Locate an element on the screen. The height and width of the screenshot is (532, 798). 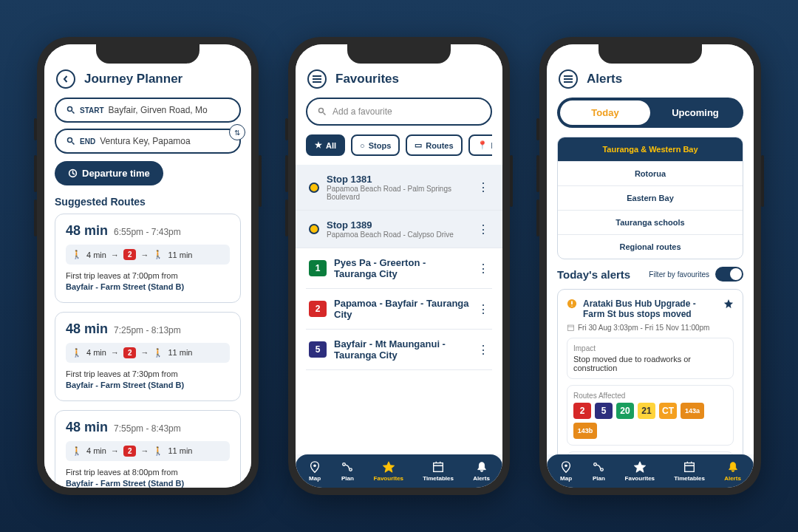
favourite-item: 5Bayfair - Mt Maunganui - Tauranga City⋮ is located at coordinates (399, 350).